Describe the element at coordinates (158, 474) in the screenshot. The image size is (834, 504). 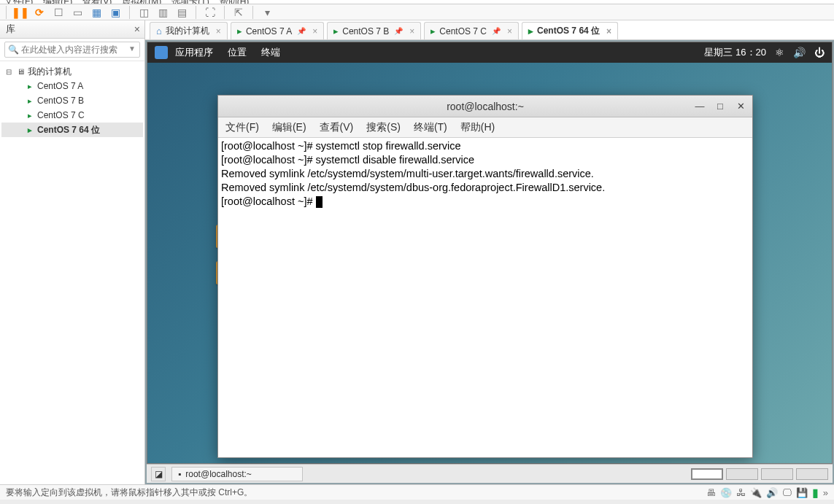
I see `show-desktop-icon: ◪` at that location.